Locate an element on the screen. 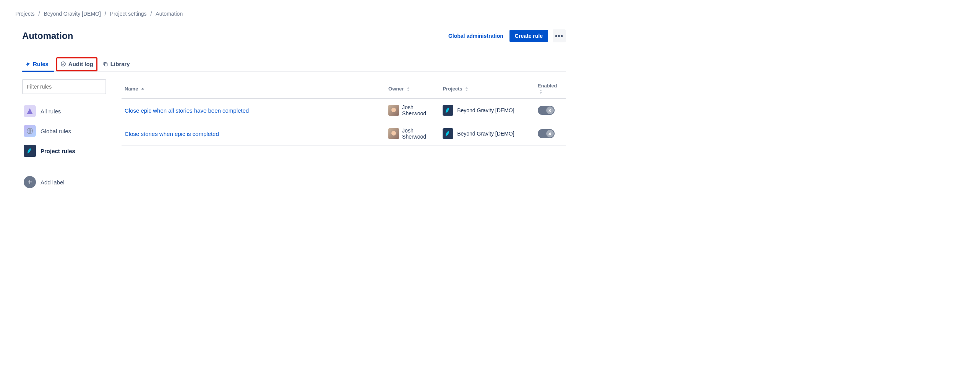 This screenshot has height=381, width=980. more-actions-button: ••• is located at coordinates (559, 36).